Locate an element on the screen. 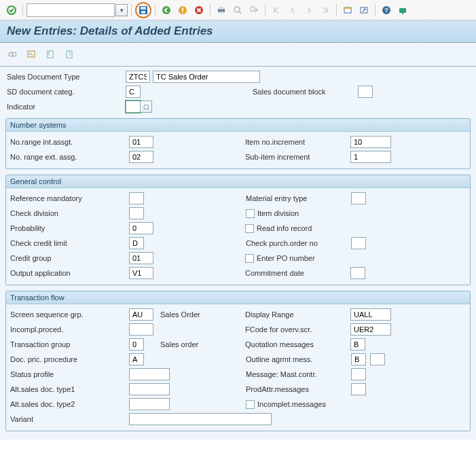 The width and height of the screenshot is (476, 449). find-icon is located at coordinates (238, 10).